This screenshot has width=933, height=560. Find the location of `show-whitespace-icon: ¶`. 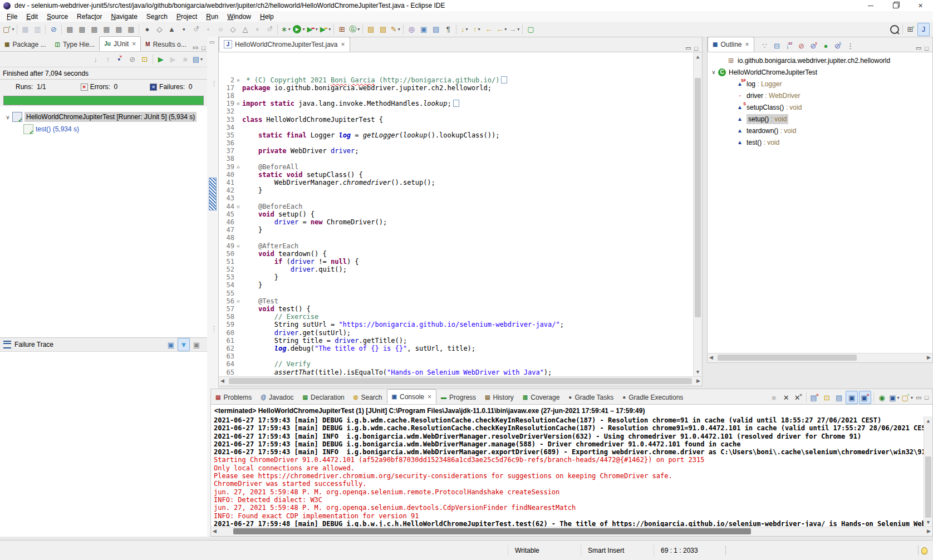

show-whitespace-icon: ¶ is located at coordinates (448, 30).